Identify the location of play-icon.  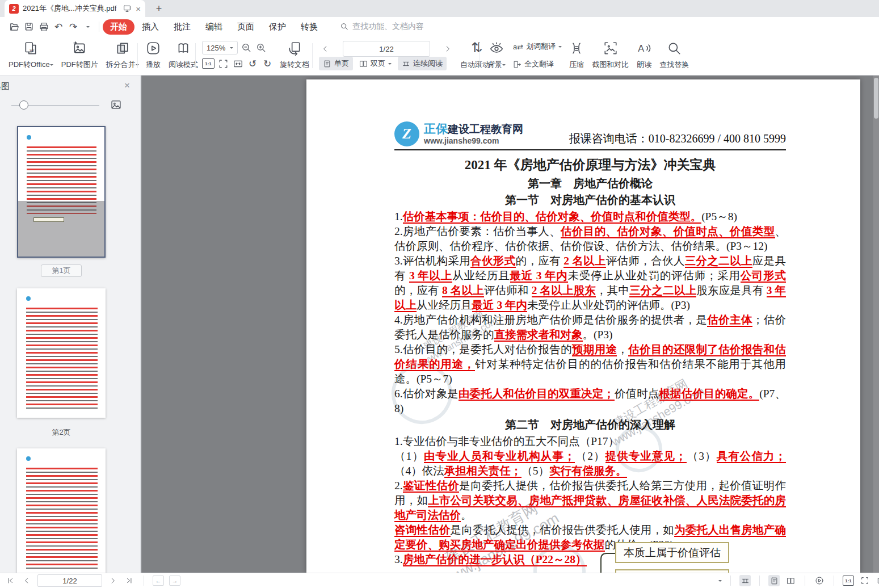
(819, 581).